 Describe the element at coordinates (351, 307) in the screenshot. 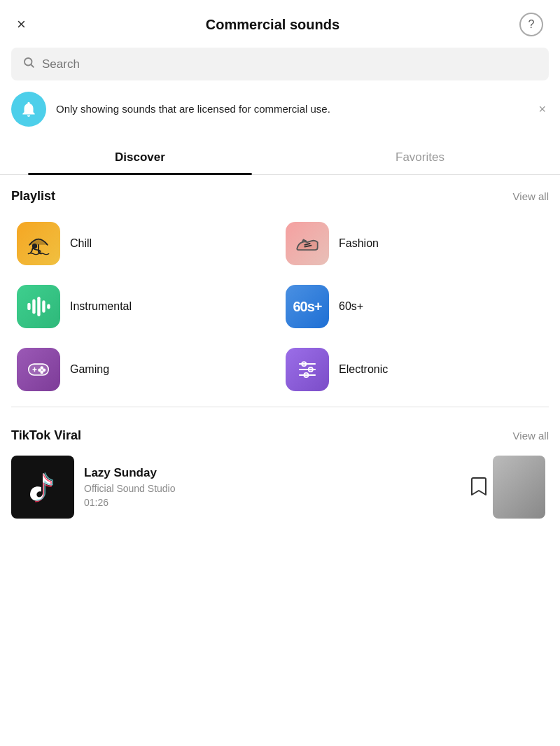

I see `sixties-label: 60s+` at that location.